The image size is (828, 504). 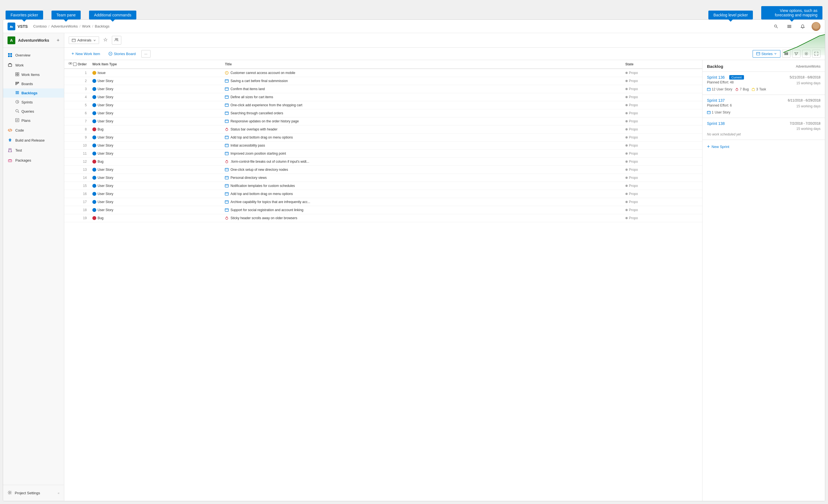 I want to click on sidebar-item-plans: Plans, so click(x=34, y=121).